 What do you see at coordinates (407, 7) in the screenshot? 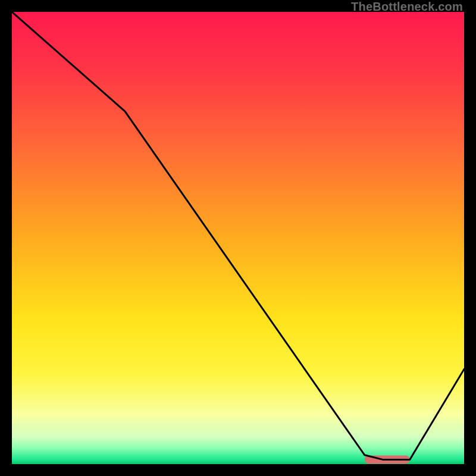
I see `watermark-label: TheBottleneck.com` at bounding box center [407, 7].